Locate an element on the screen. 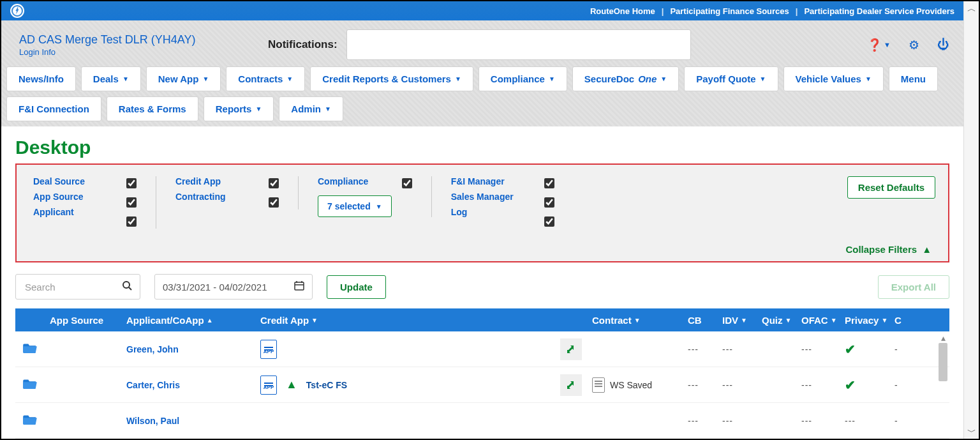  filter-app-source: App Source is located at coordinates (75, 197).